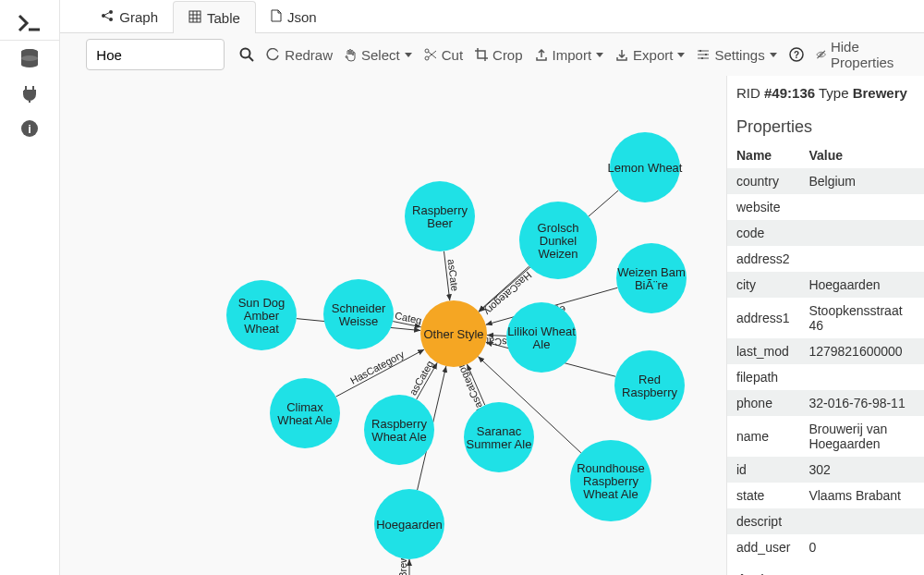 The width and height of the screenshot is (924, 575). What do you see at coordinates (214, 17) in the screenshot?
I see `tab-table: Table` at bounding box center [214, 17].